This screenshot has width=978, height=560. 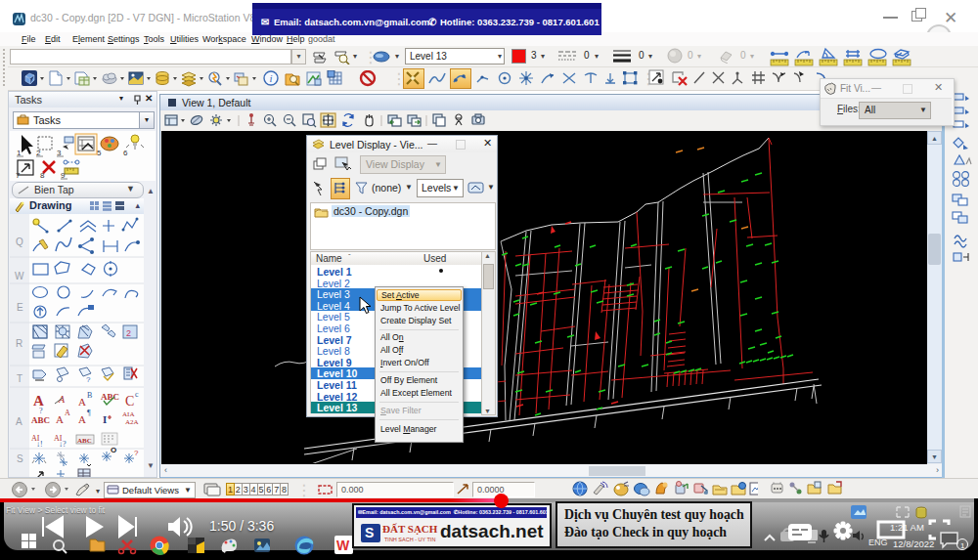 What do you see at coordinates (137, 395) in the screenshot?
I see `svg-text: c` at bounding box center [137, 395].